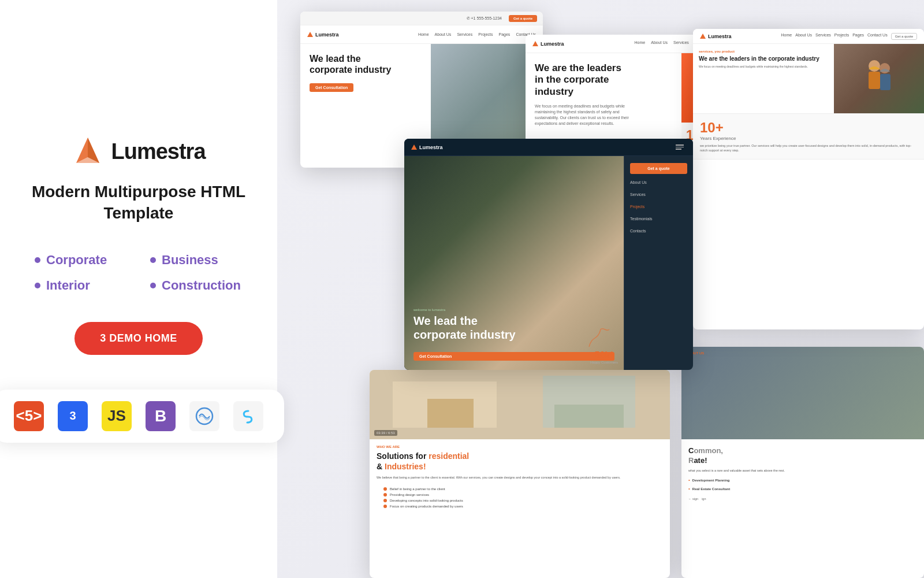 The width and height of the screenshot is (924, 578). What do you see at coordinates (117, 416) in the screenshot?
I see `javascript-icon: JS` at bounding box center [117, 416].